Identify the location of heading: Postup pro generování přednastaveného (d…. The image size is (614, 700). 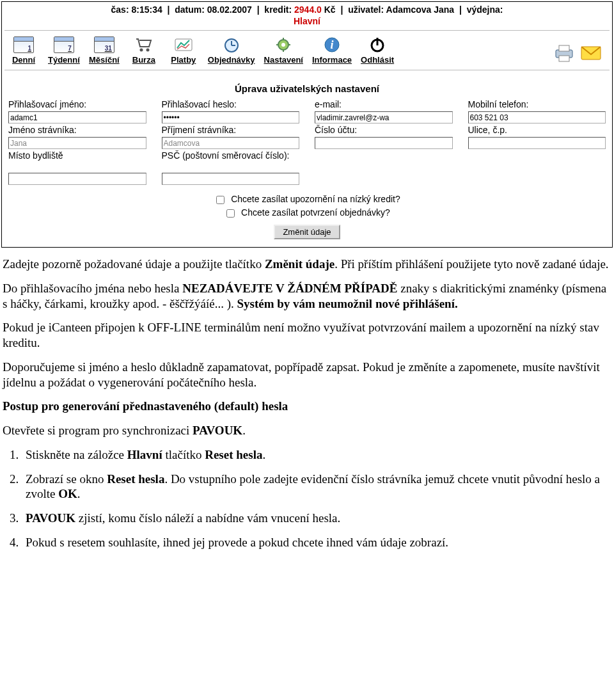
(306, 406).